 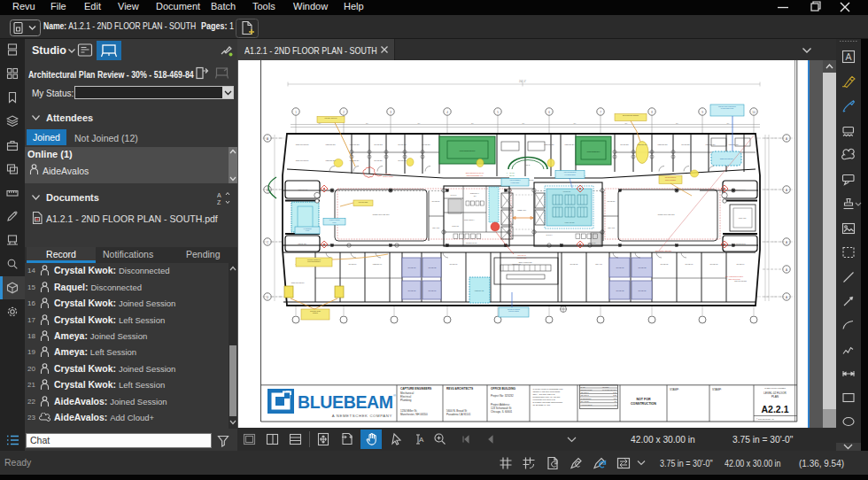 I want to click on svg-text: DATE, so click(x=584, y=387).